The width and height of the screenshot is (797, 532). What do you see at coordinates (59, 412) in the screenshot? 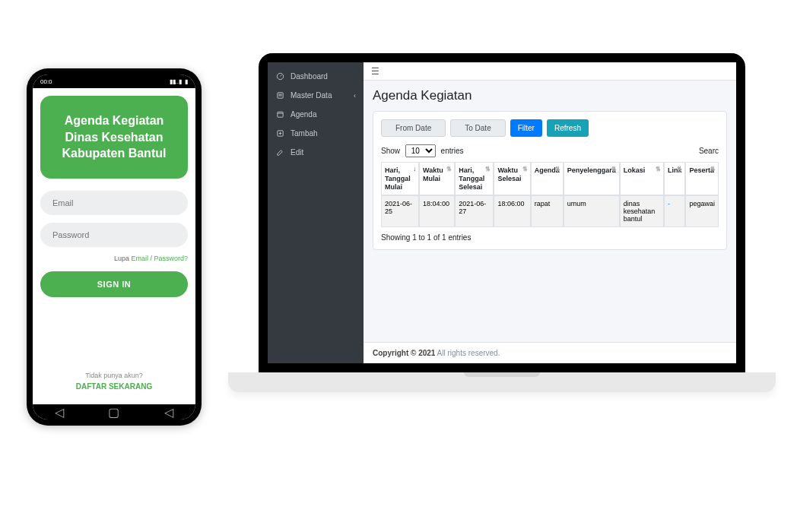
I see `nav-back-icon: ◁` at bounding box center [59, 412].